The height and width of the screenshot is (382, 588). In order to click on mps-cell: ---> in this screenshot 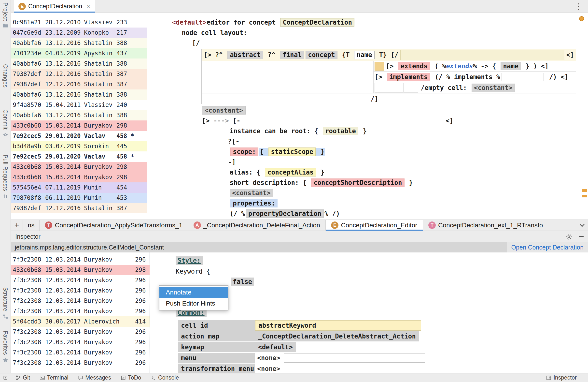, I will do `click(221, 121)`.